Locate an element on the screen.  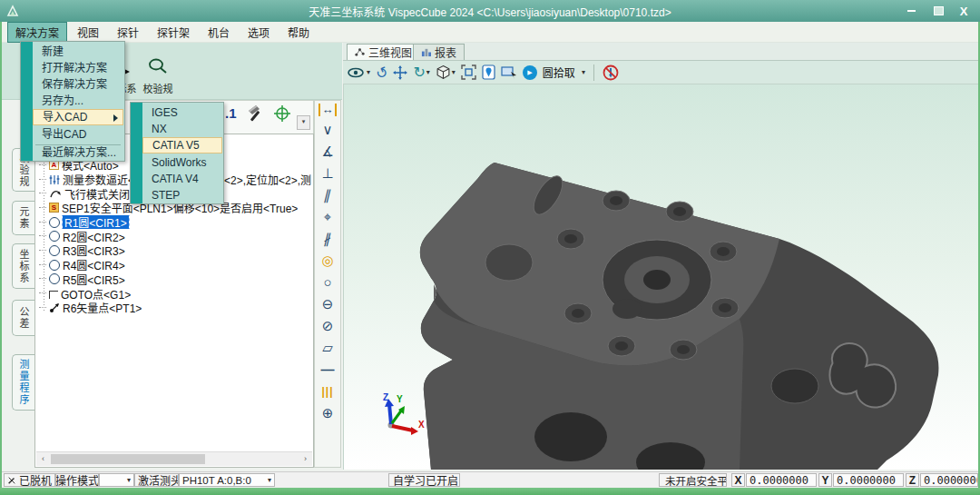
gdt-flatness-icon: ▱ is located at coordinates (328, 348).